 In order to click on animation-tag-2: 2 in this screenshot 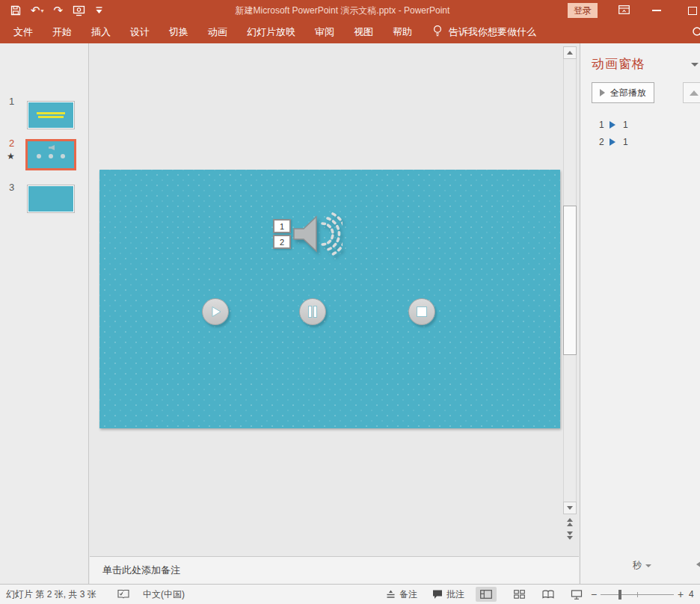, I will do `click(282, 242)`.